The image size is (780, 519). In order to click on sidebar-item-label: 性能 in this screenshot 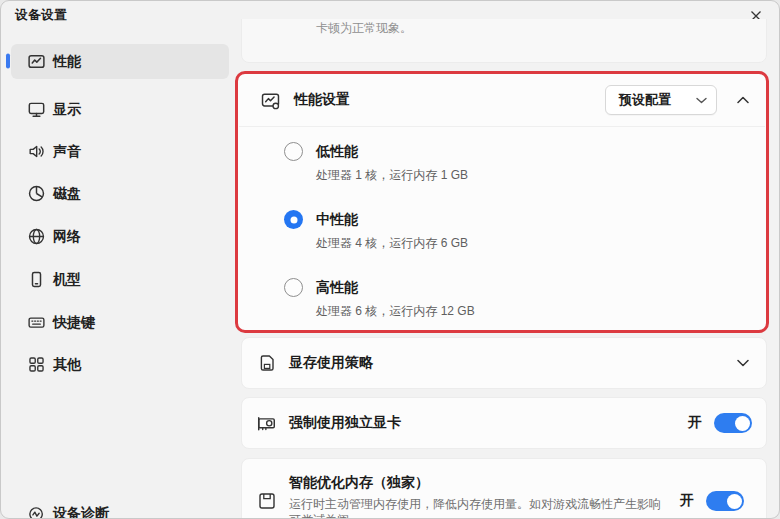, I will do `click(67, 62)`.